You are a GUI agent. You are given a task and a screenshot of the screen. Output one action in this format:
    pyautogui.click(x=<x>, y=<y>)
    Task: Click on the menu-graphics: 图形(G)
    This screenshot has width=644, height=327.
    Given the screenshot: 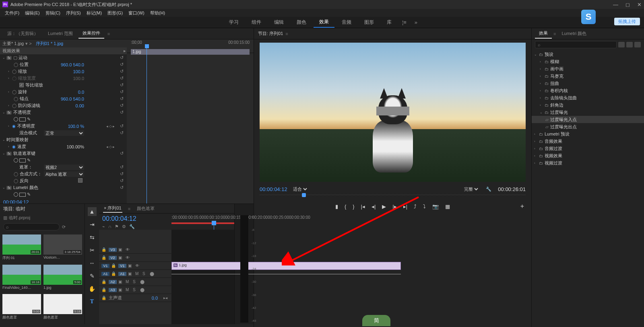 What is the action you would take?
    pyautogui.click(x=115, y=13)
    